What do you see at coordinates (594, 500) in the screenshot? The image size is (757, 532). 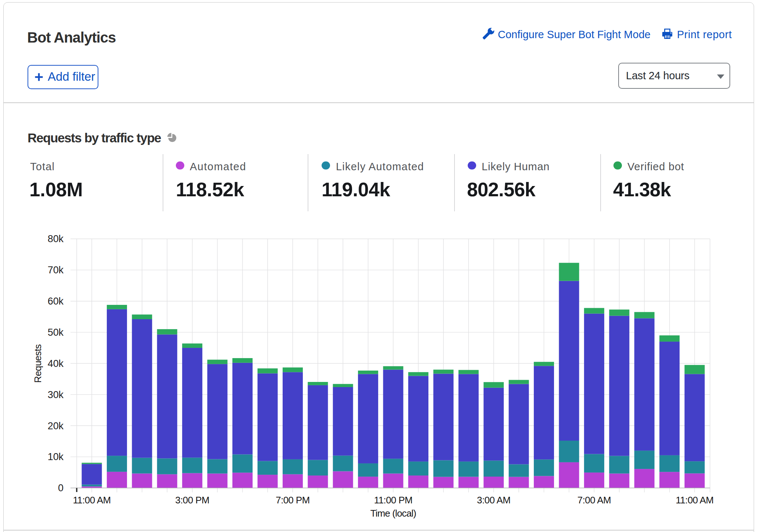 I see `svg-text: 7:00 AM` at bounding box center [594, 500].